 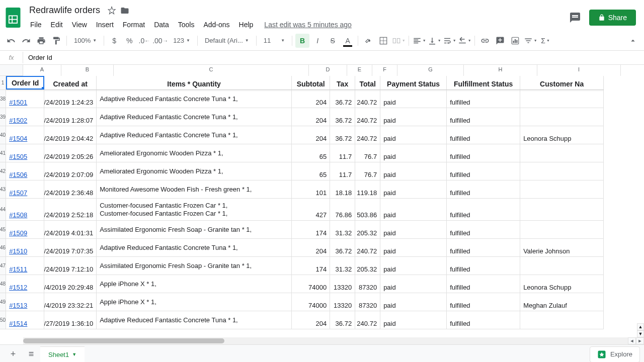 What do you see at coordinates (160, 41) in the screenshot?
I see `increase-decimal-button: .00→` at bounding box center [160, 41].